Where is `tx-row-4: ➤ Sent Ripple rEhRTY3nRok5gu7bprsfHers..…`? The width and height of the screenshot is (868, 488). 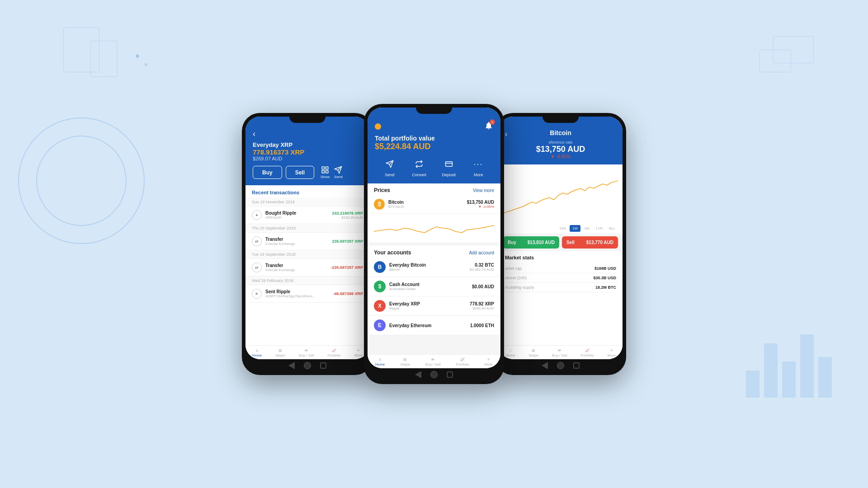 tx-row-4: ➤ Sent Ripple rEhRTY3nRok5gu7bprsfHers..… is located at coordinates (307, 294).